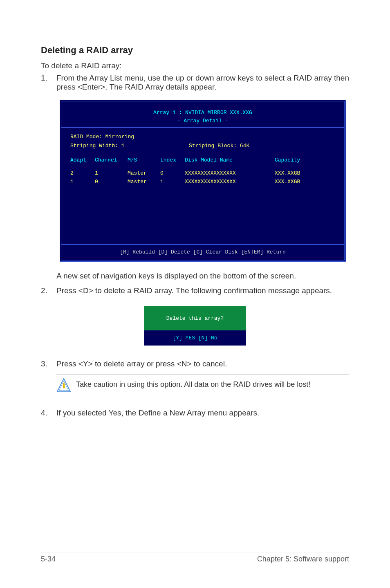  I want to click on terminal-striping-width: Striping Width: 1, so click(130, 146).